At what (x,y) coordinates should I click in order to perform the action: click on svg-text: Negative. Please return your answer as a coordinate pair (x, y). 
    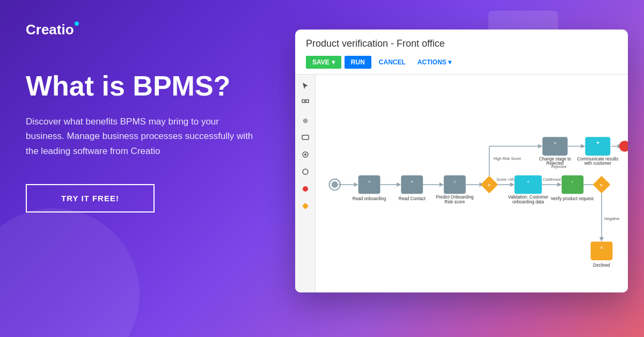
    Looking at the image, I should click on (612, 219).